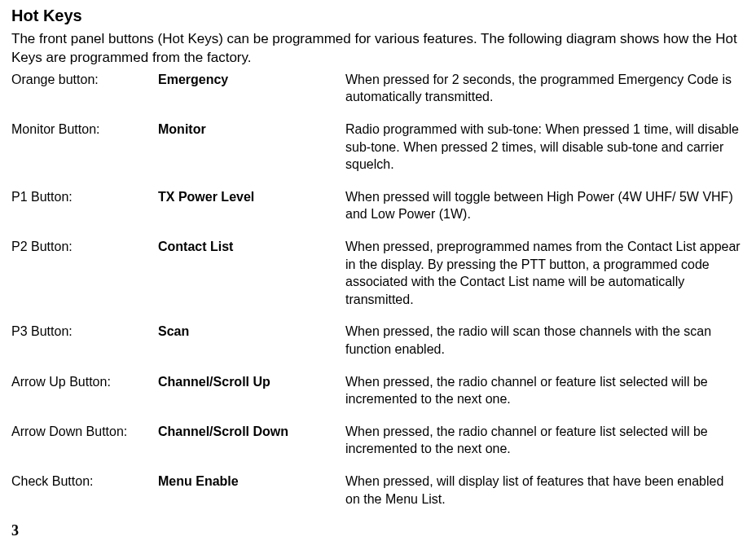 The width and height of the screenshot is (756, 541). What do you see at coordinates (378, 341) in the screenshot?
I see `hotkey-row: P3 Button: Scan When pressed, the radio …` at bounding box center [378, 341].